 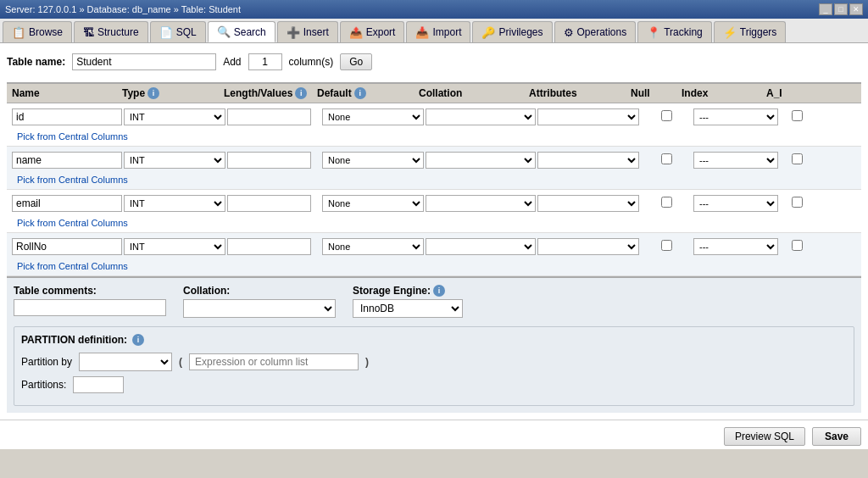 I want to click on pick-central-row-3: Pick from Central Columns, so click(x=434, y=268).